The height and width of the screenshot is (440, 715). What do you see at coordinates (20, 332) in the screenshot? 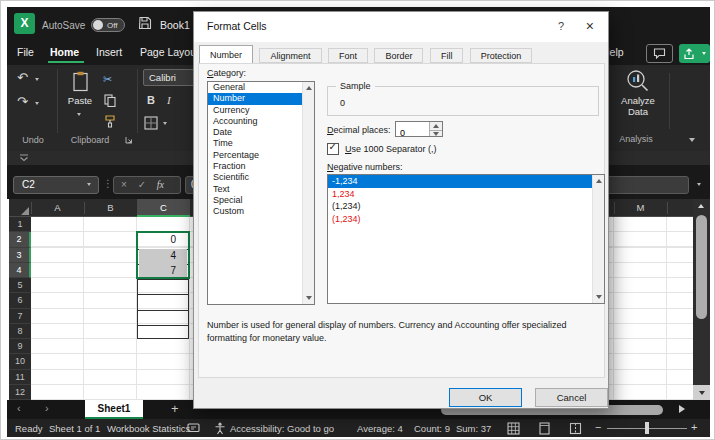
I see `row-header: 8` at bounding box center [20, 332].